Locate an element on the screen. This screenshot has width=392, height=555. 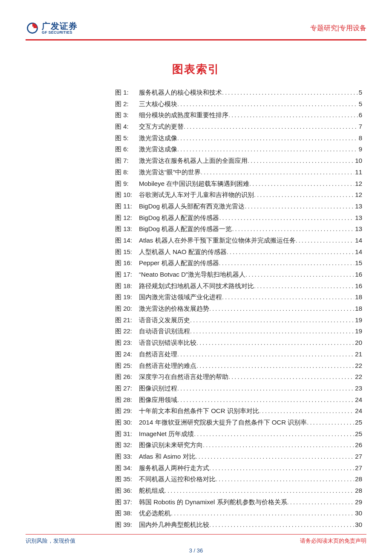
toc-page-number: 30 is located at coordinates (358, 525).